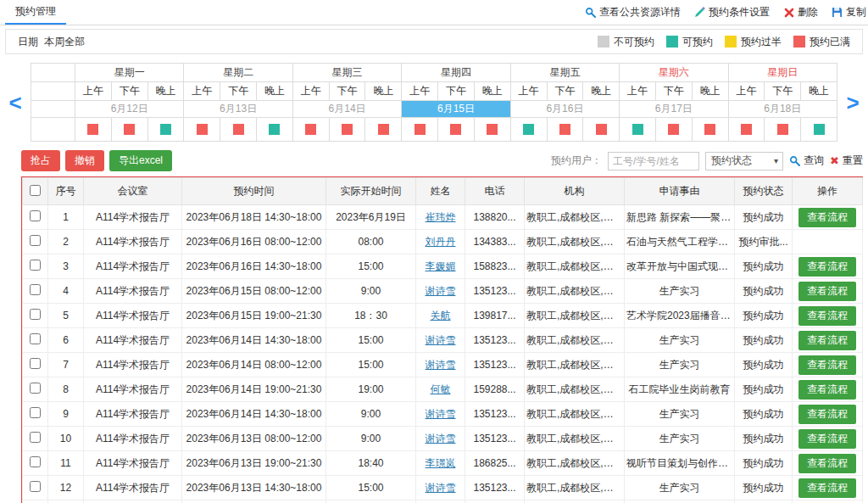 The height and width of the screenshot is (503, 868). What do you see at coordinates (441, 389) in the screenshot?
I see `applicant-name-link: 何敏` at bounding box center [441, 389].